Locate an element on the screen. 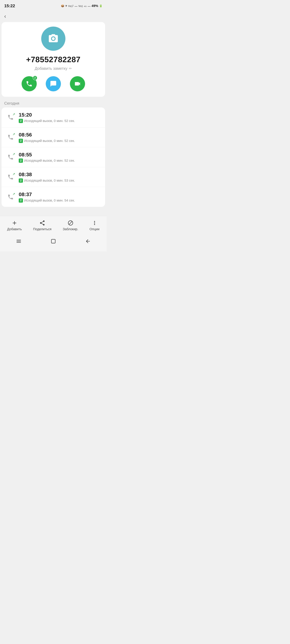  action-buttons-row: 2 is located at coordinates (53, 84).